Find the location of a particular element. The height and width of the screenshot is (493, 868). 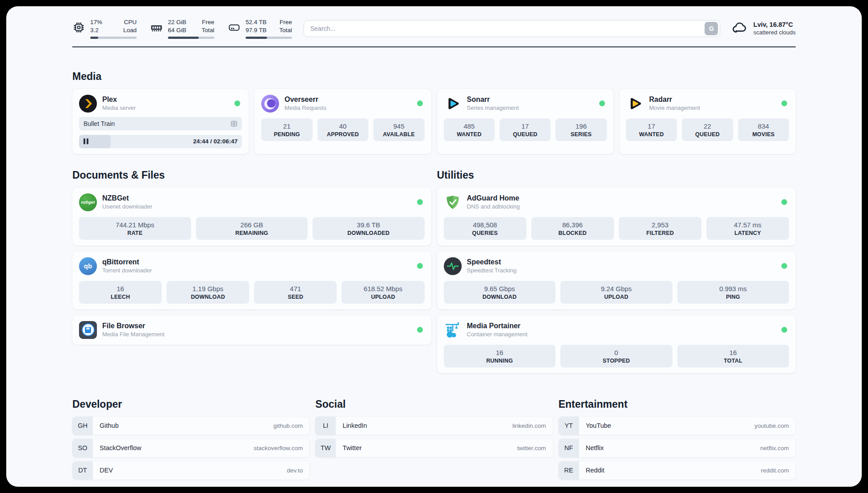

bookmark-github: GH Github github.com is located at coordinates (191, 426).